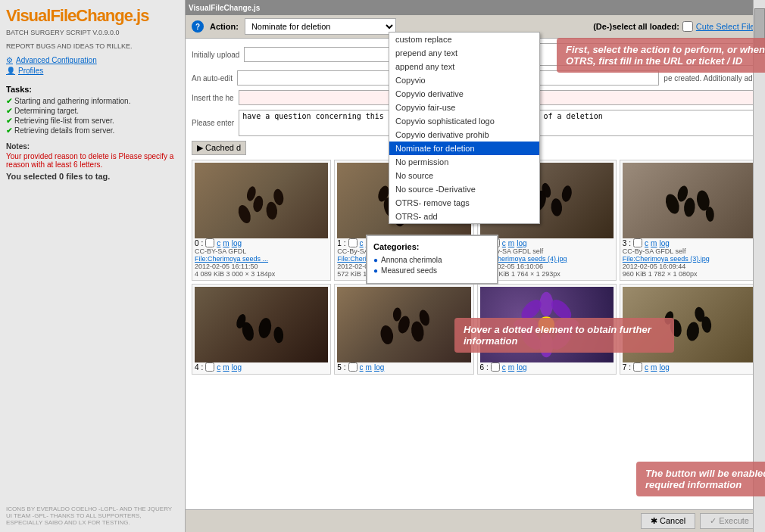 The width and height of the screenshot is (765, 532). I want to click on image-m-link-3: m, so click(654, 244).